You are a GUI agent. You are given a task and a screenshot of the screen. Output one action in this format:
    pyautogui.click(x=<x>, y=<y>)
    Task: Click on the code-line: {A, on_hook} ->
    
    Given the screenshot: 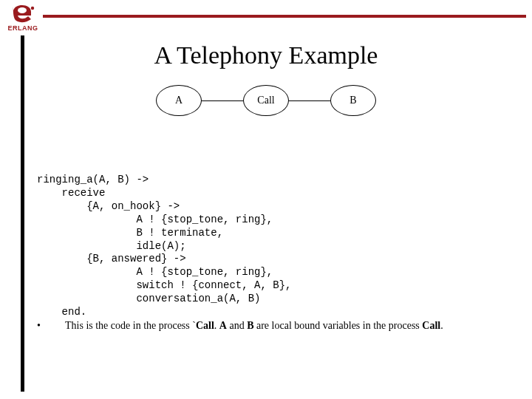 What is the action you would take?
    pyautogui.click(x=108, y=206)
    